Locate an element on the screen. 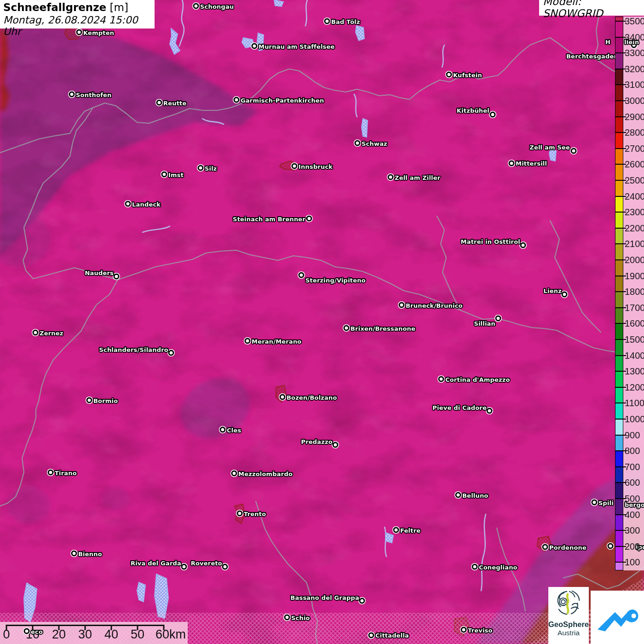  scalebar-label: 20 is located at coordinates (59, 635).